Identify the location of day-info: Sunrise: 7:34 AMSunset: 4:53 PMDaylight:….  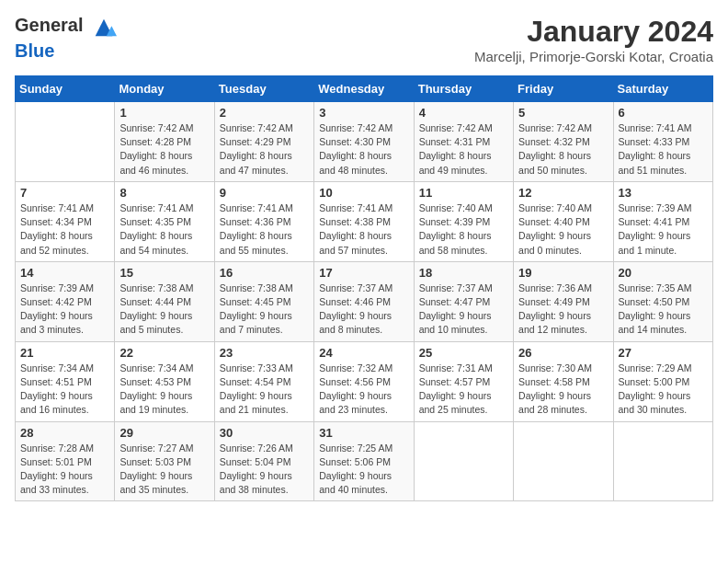
(164, 390).